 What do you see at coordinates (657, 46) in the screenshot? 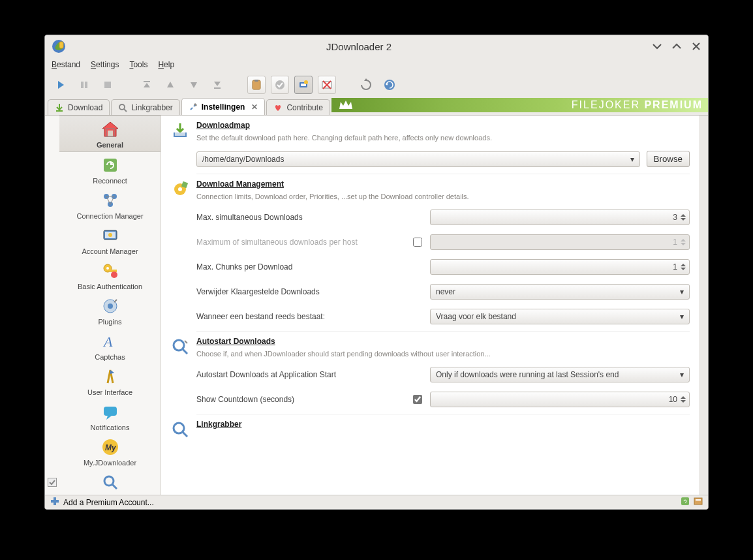
I see `minimize-icon` at bounding box center [657, 46].